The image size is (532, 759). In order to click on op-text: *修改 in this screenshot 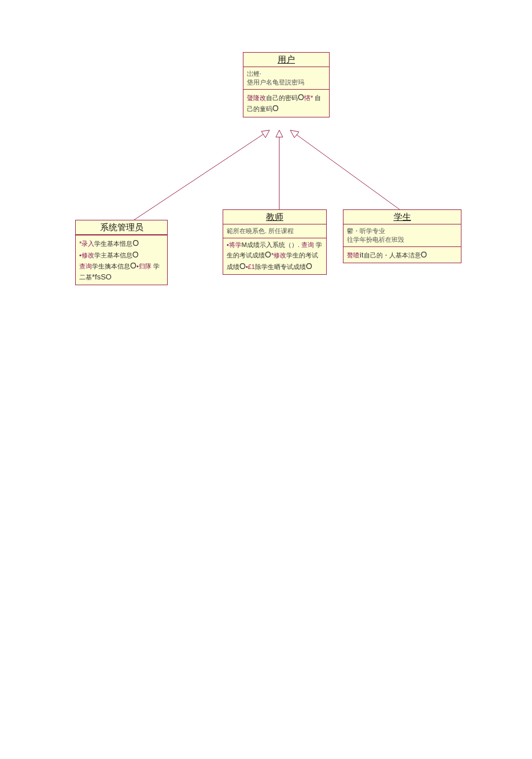, I will do `click(279, 255)`.